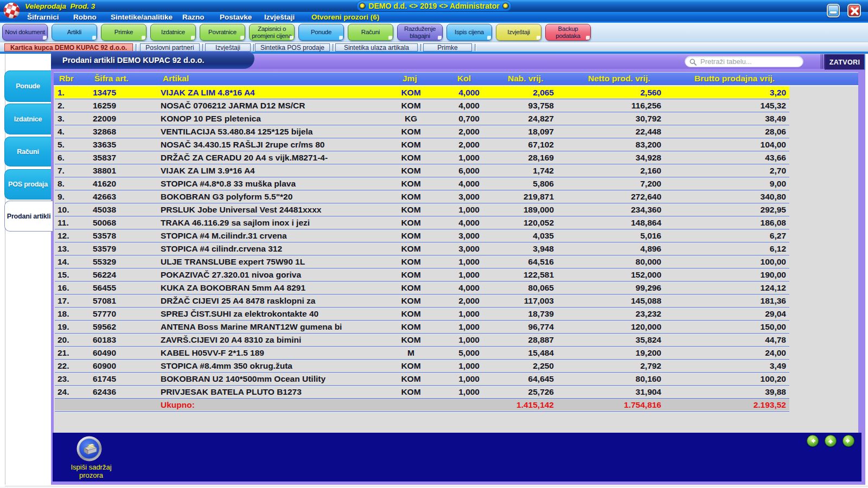 This screenshot has width=868, height=488. What do you see at coordinates (422, 275) in the screenshot?
I see `table-row-15: 15.56224POKAZIVAČ 27.320.01 nivoa goriva…` at bounding box center [422, 275].